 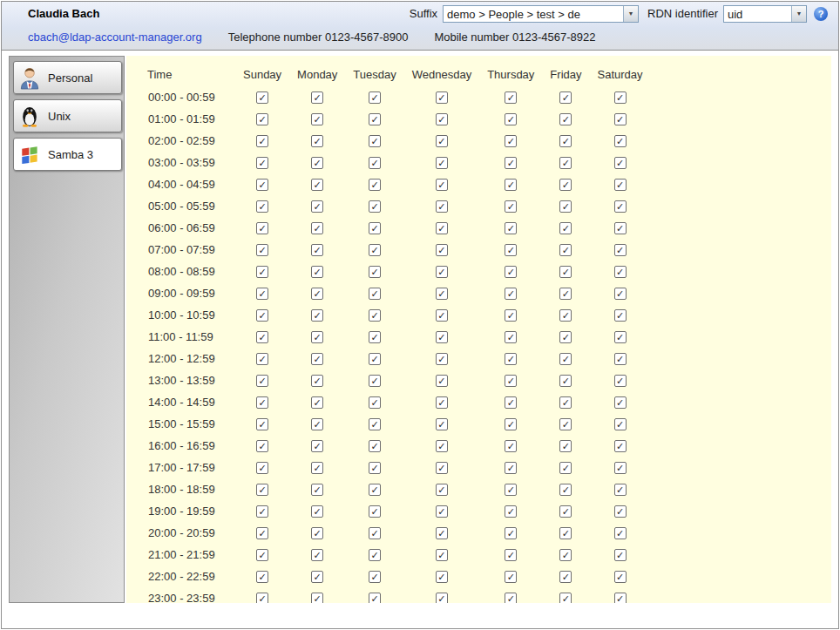 I want to click on help-icon: ?, so click(x=821, y=14).